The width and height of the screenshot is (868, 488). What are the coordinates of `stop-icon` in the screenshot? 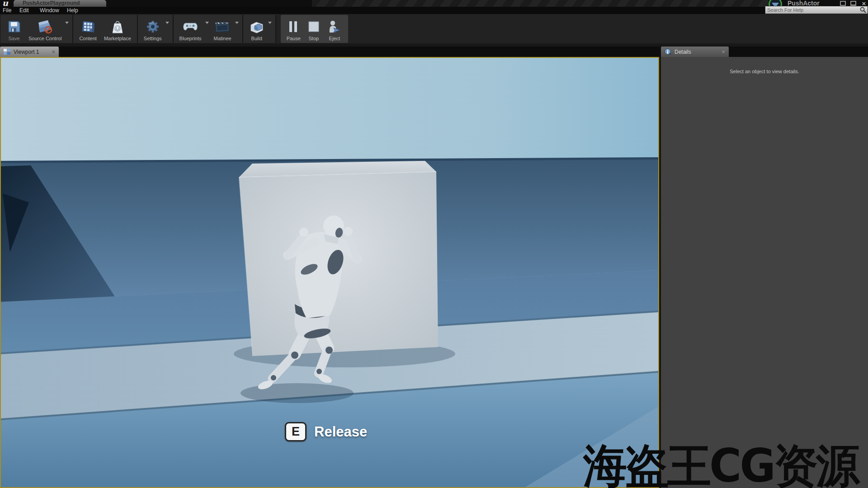 It's located at (314, 27).